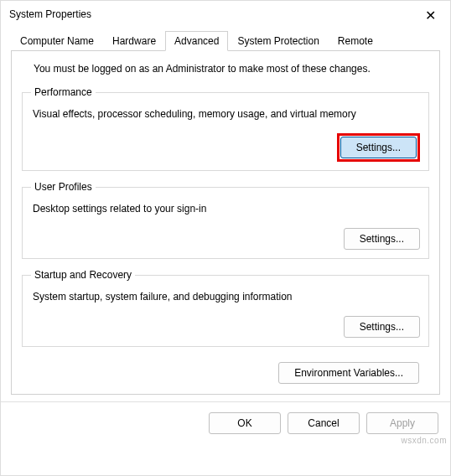  I want to click on group-startup-recovery: Startup and Recovery System startup, sys…, so click(226, 308).